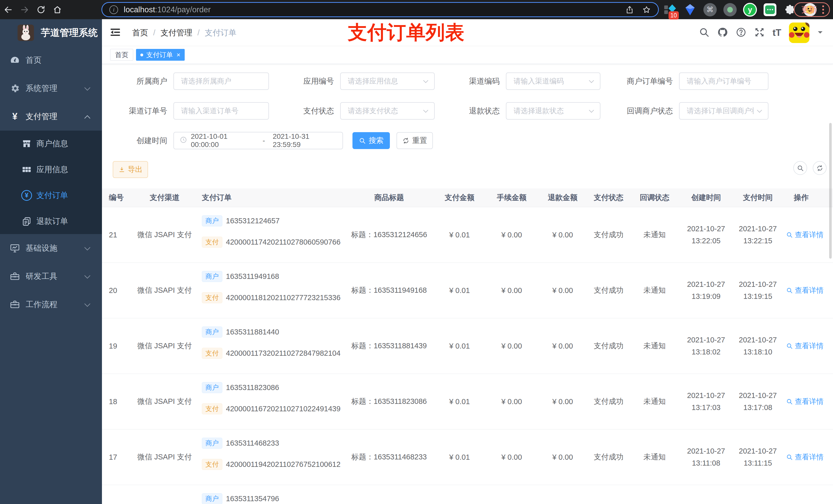 Image resolution: width=833 pixels, height=504 pixels. What do you see at coordinates (387, 81) in the screenshot?
I see `app-select` at bounding box center [387, 81].